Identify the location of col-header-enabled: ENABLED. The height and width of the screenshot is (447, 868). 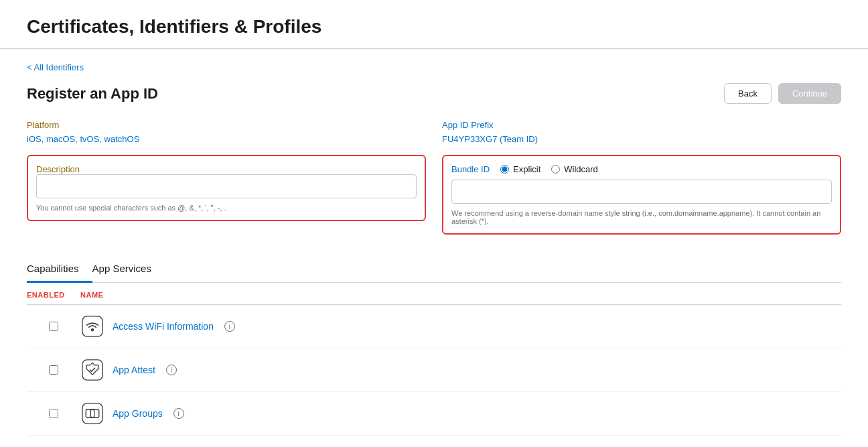
(54, 295).